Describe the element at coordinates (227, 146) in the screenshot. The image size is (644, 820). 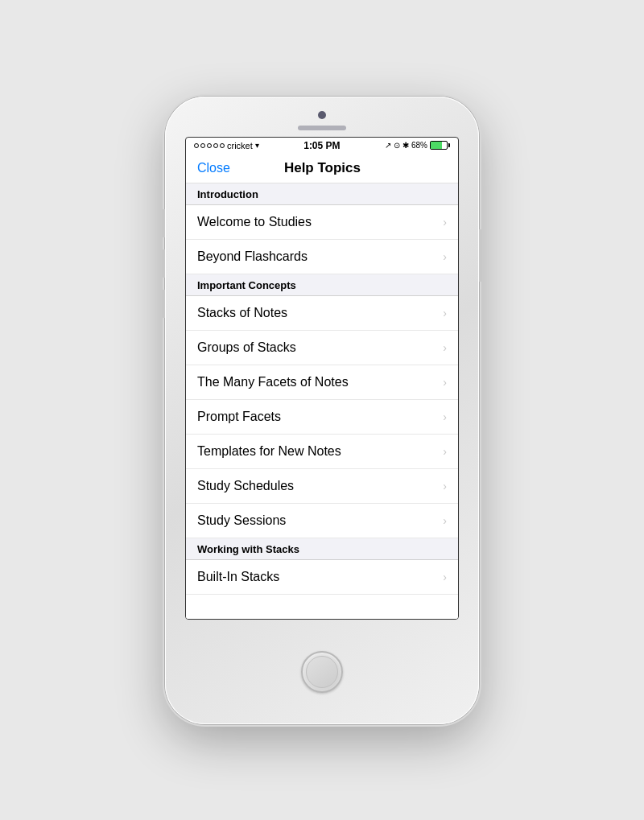
I see `status-left: cricket ▾` at that location.